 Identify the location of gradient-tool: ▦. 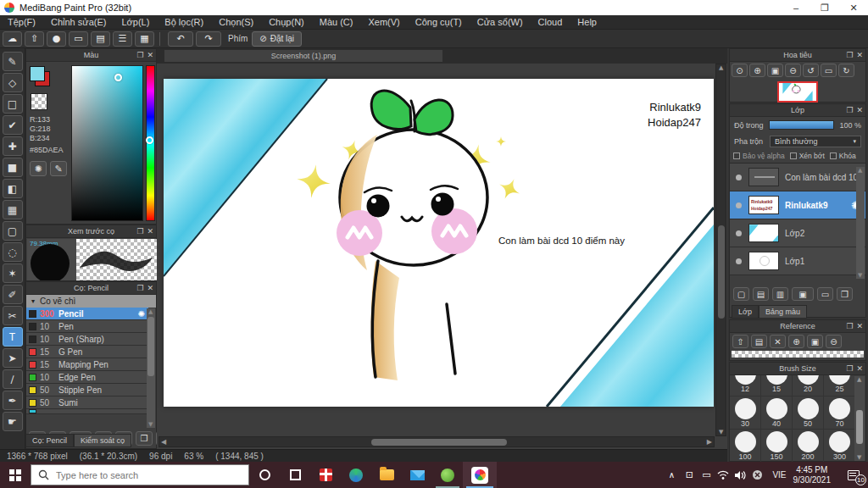
(13, 210).